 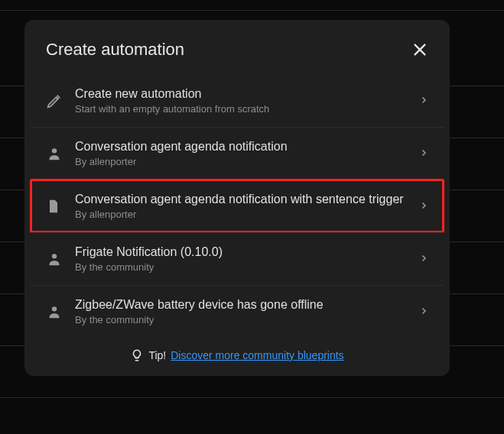 What do you see at coordinates (237, 153) in the screenshot?
I see `automation-option-1: Conversation agent agenda notificationBy…` at bounding box center [237, 153].